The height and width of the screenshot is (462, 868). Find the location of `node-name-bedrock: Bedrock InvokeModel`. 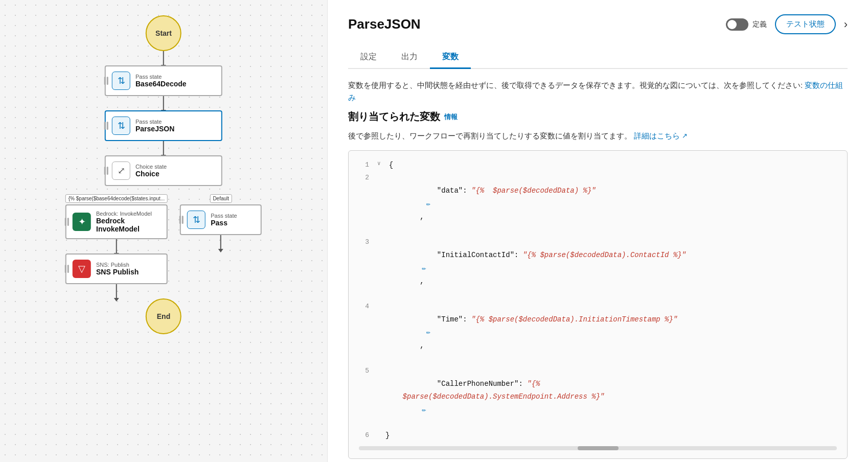

node-name-bedrock: Bedrock InvokeModel is located at coordinates (128, 225).